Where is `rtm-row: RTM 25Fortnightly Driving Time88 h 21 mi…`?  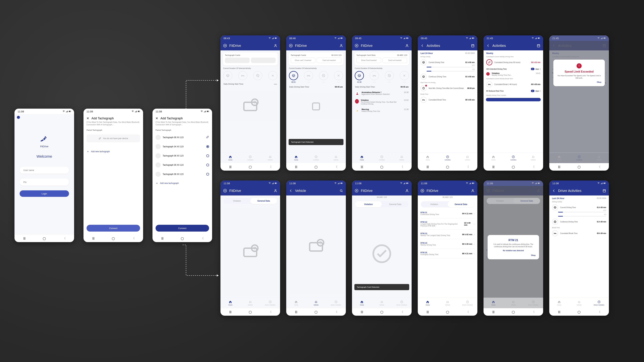
rtm-row: RTM 25Fortnightly Driving Time88 h 21 mi… is located at coordinates (448, 253).